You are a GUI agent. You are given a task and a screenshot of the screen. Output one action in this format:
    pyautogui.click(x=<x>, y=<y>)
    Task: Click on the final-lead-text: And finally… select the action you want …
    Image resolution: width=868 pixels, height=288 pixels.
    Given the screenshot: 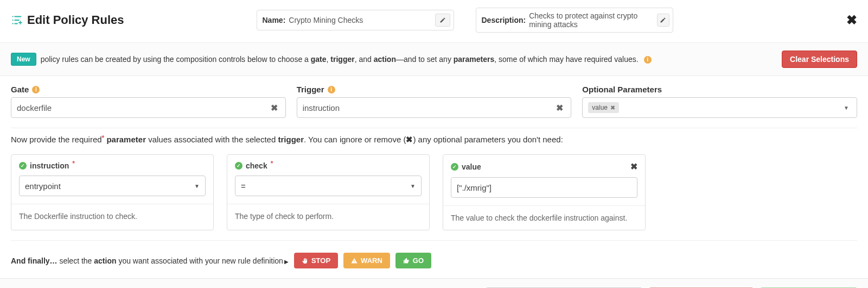 What is the action you would take?
    pyautogui.click(x=150, y=261)
    